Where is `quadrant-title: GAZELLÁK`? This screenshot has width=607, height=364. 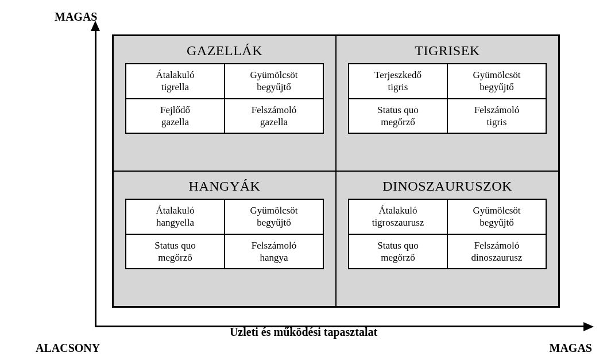
quadrant-title: GAZELLÁK is located at coordinates (225, 51).